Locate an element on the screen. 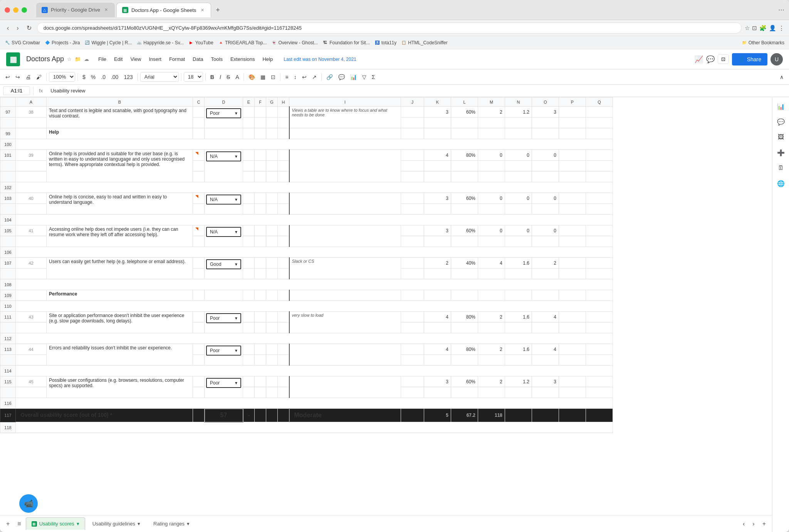 This screenshot has height=532, width=789. cell-M111: 2 is located at coordinates (492, 317).